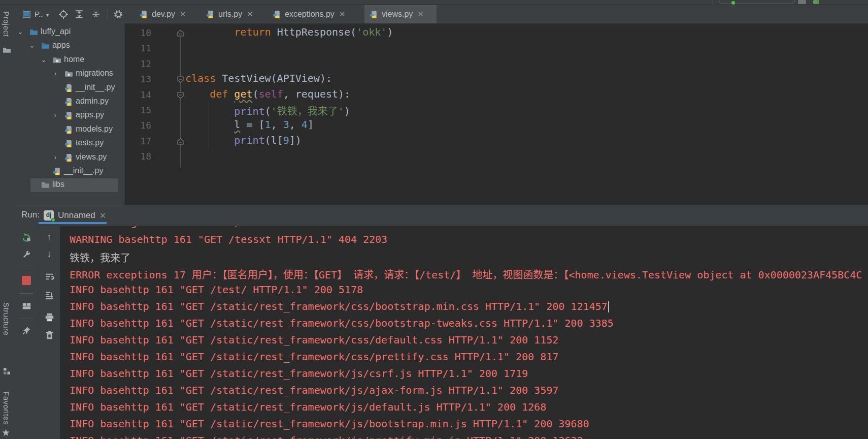 This screenshot has height=439, width=868. I want to click on up-icon: ↑, so click(49, 237).